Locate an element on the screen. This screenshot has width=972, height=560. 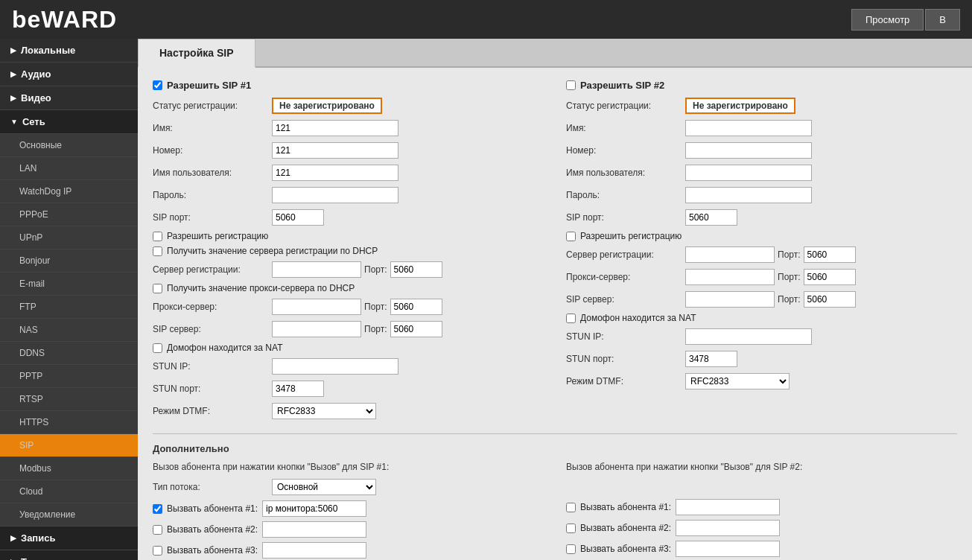
sip1-stun-ip-input is located at coordinates (335, 366).